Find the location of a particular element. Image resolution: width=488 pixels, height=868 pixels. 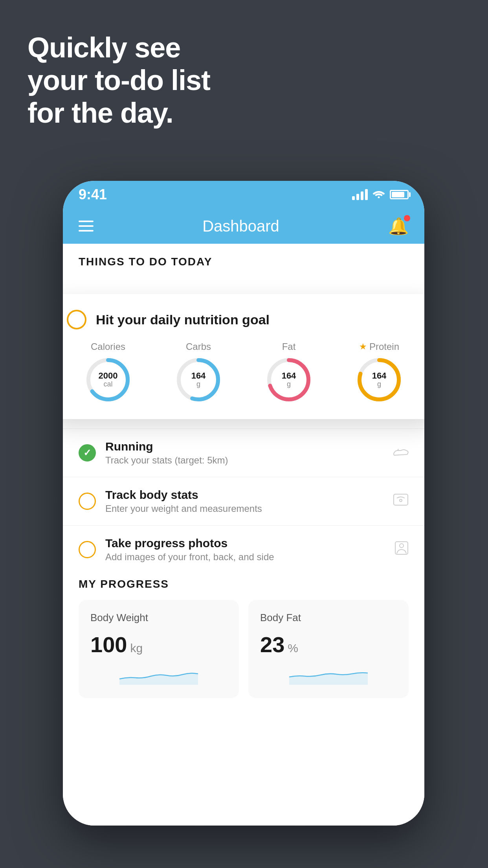

body-weight-value: 100 kg is located at coordinates (159, 645).